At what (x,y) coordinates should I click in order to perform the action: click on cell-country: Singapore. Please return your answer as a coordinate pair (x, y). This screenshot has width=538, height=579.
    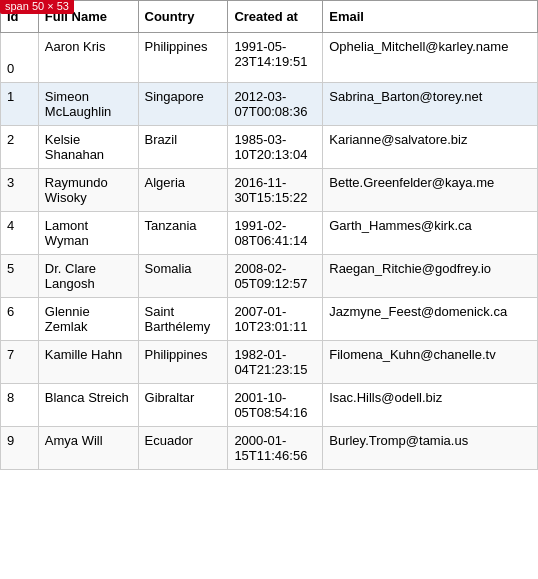
    Looking at the image, I should click on (183, 104).